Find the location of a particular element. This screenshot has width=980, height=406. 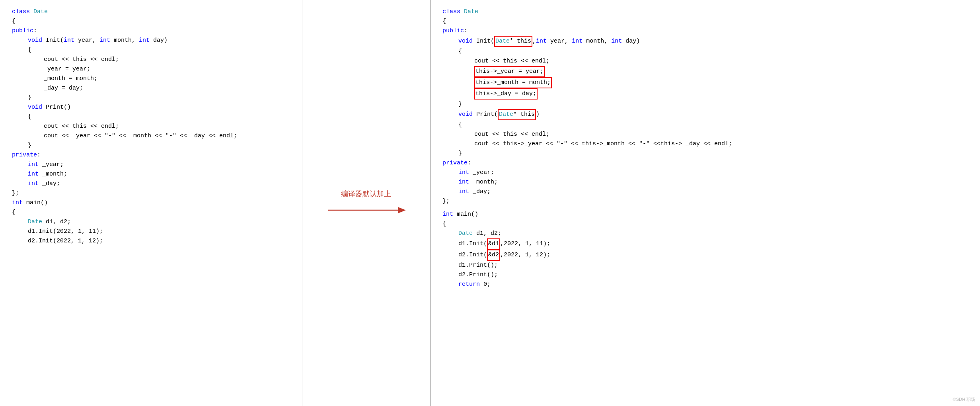

arrow-svg is located at coordinates (366, 210).